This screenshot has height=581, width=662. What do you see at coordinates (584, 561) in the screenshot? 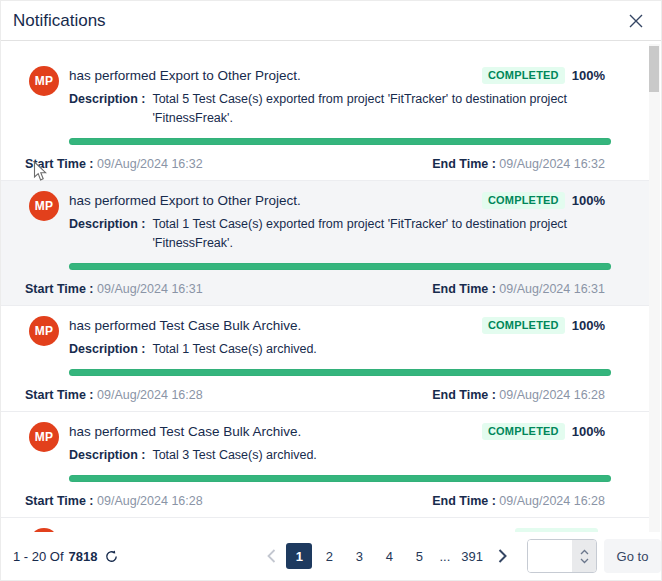
I see `chevron-down-icon` at bounding box center [584, 561].